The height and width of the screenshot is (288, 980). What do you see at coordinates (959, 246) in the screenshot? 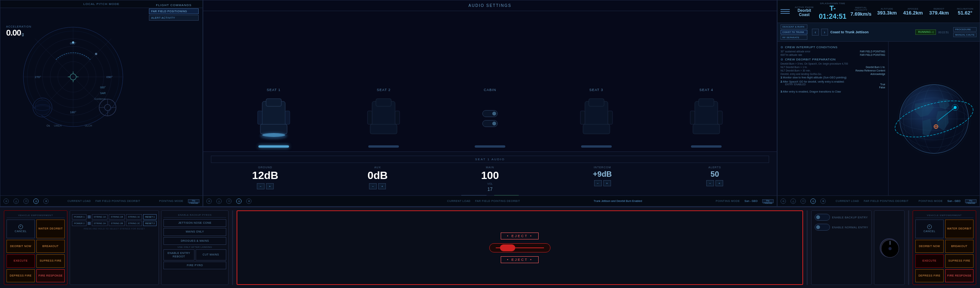
I see `breakout-btn-r: BREAKOUT` at bounding box center [959, 246].